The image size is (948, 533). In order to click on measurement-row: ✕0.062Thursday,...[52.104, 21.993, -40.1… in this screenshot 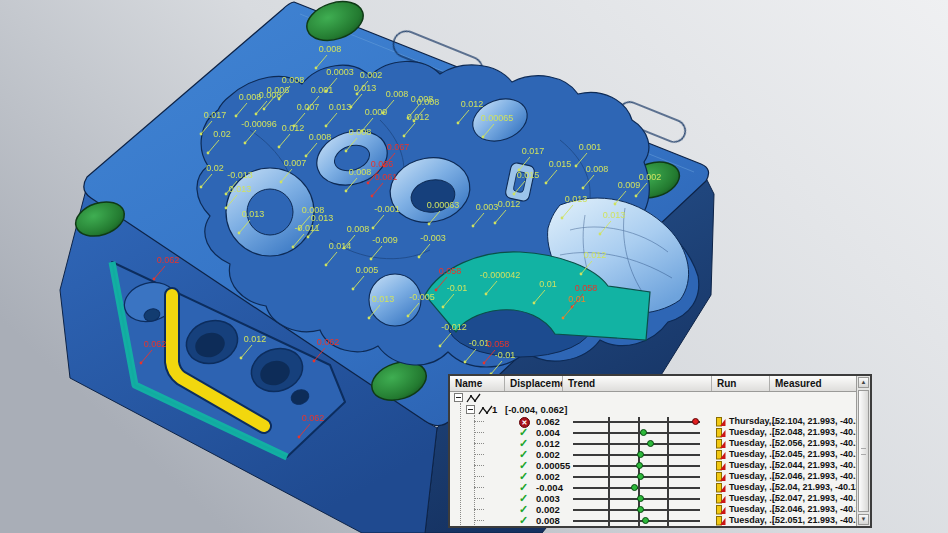, I will do `click(654, 422)`.